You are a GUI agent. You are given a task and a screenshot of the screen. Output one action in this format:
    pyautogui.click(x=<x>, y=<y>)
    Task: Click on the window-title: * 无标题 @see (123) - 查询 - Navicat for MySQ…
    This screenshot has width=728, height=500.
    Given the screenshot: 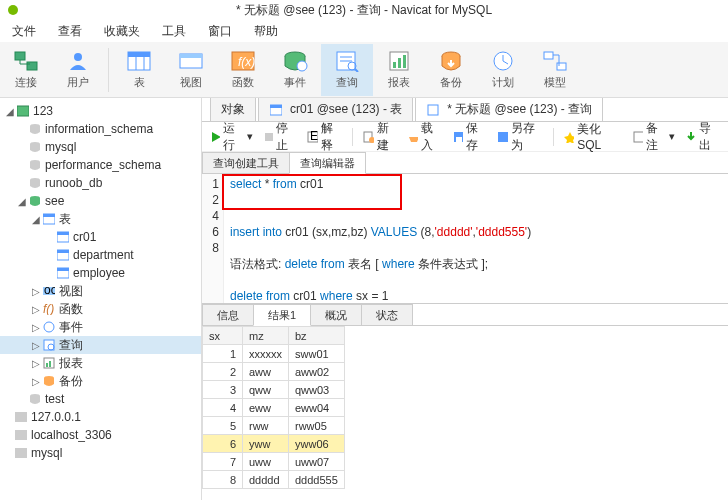 What is the action you would take?
    pyautogui.click(x=364, y=10)
    